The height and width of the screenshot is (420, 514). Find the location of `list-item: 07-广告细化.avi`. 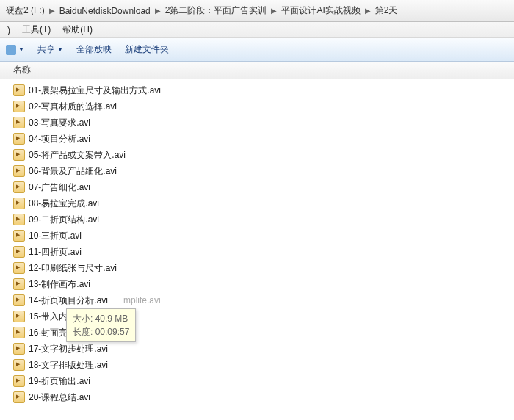

list-item: 07-广告细化.avi is located at coordinates (264, 187).